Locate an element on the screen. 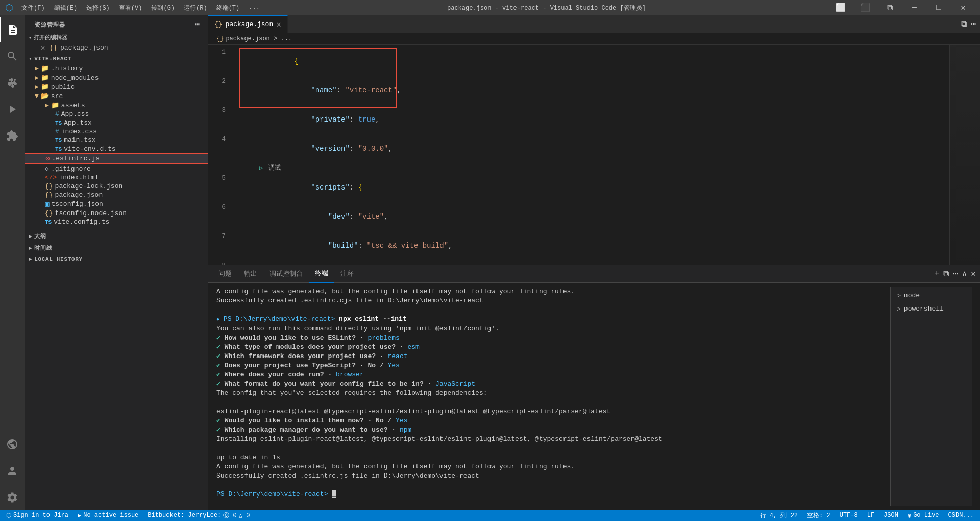  tab-comments: 注释 is located at coordinates (347, 274).